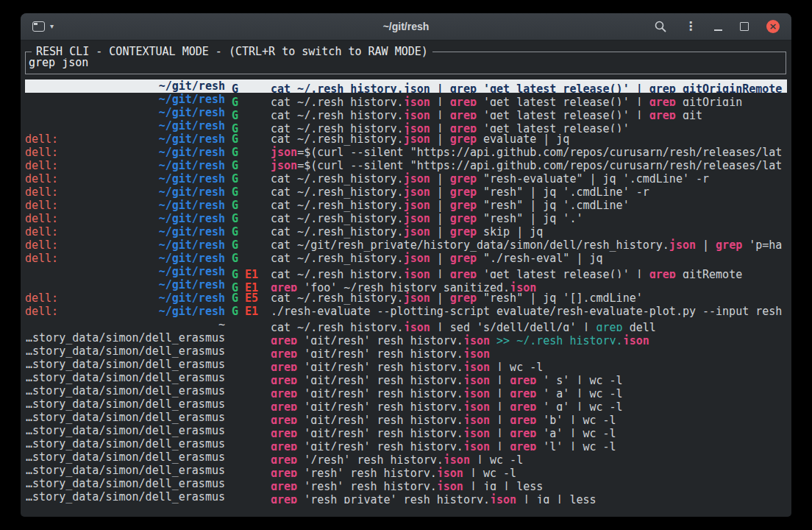 This screenshot has height=530, width=812. What do you see at coordinates (248, 298) in the screenshot?
I see `row-flags: GE5` at bounding box center [248, 298].